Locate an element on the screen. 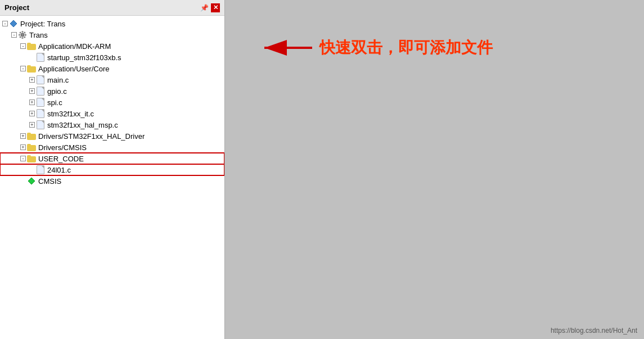 The width and height of the screenshot is (644, 339). cmsis-label: CMSIS is located at coordinates (49, 181).